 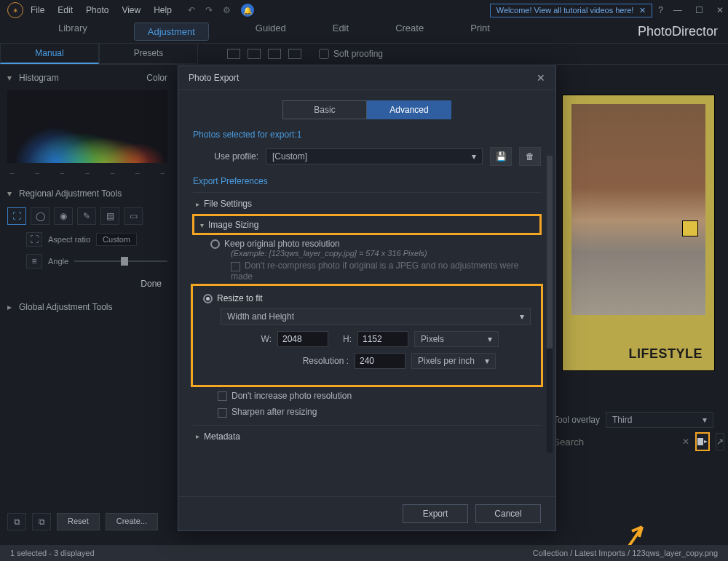 I want to click on file-settings-section: ▸File Settings, so click(x=367, y=204).